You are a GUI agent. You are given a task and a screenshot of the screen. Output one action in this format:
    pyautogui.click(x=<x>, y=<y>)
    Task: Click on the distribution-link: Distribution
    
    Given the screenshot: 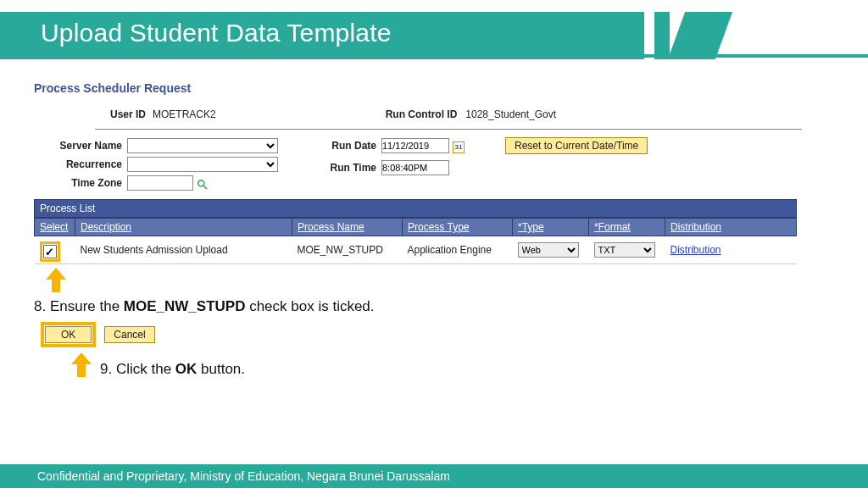 What is the action you would take?
    pyautogui.click(x=696, y=250)
    